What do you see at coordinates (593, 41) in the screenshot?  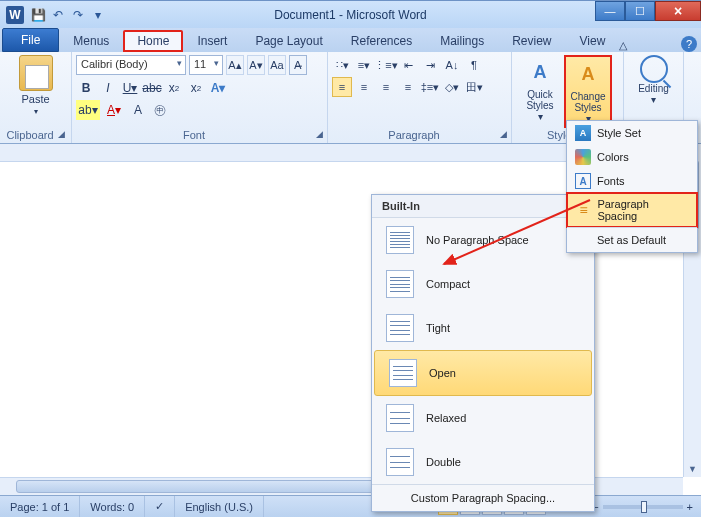 I see `tab-view: View` at bounding box center [593, 41].